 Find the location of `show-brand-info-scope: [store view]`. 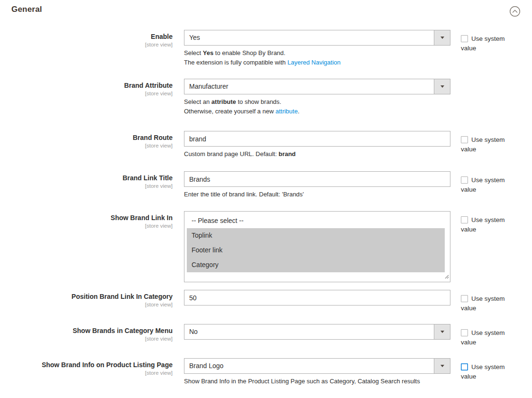

show-brand-info-scope: [store view] is located at coordinates (92, 373).